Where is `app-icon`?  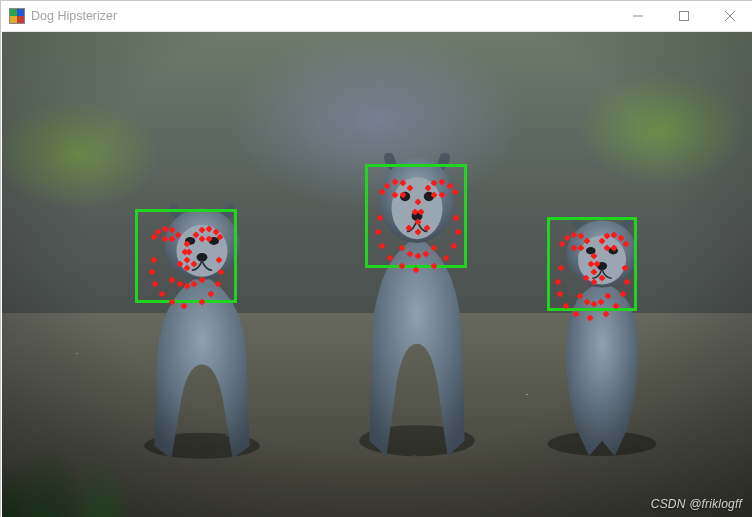
app-icon is located at coordinates (17, 16).